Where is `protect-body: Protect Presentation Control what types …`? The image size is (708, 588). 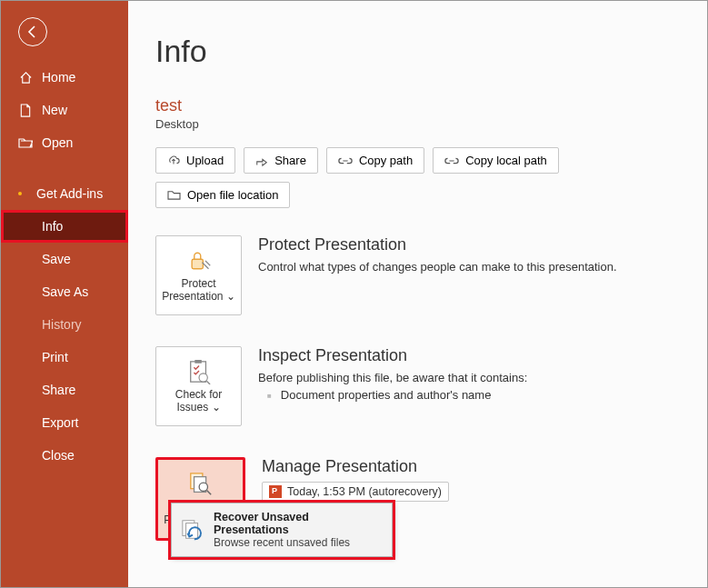
protect-body: Protect Presentation Control what types … is located at coordinates (471, 254).